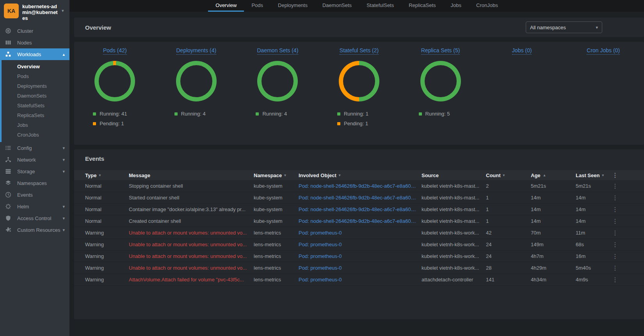 Image resolution: width=644 pixels, height=336 pixels. I want to click on event-message: Created container shell, so click(191, 221).